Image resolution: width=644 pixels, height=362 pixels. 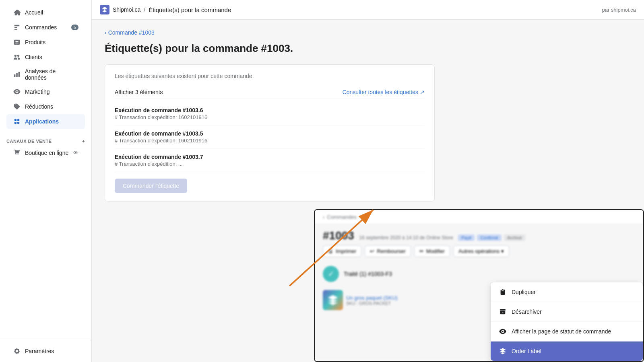 What do you see at coordinates (105, 33) in the screenshot?
I see `chevron-left-icon: ‹` at bounding box center [105, 33].